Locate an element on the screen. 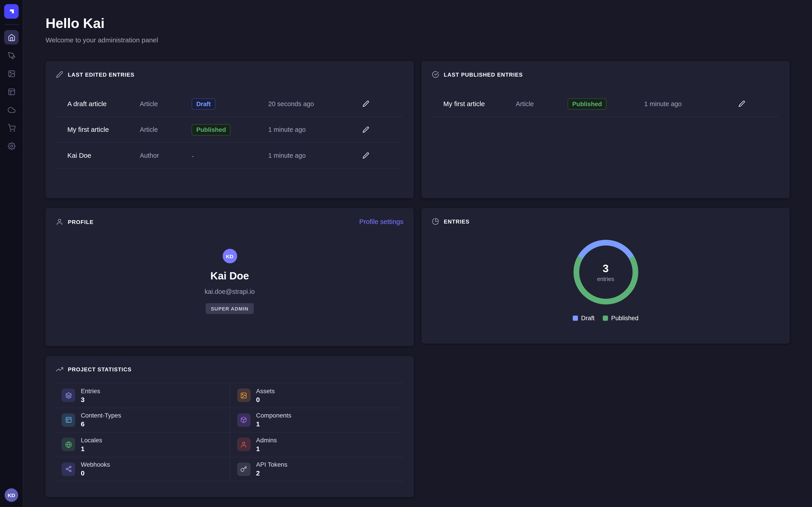  stat-api-tokens: API Tokens2 is located at coordinates (316, 469).